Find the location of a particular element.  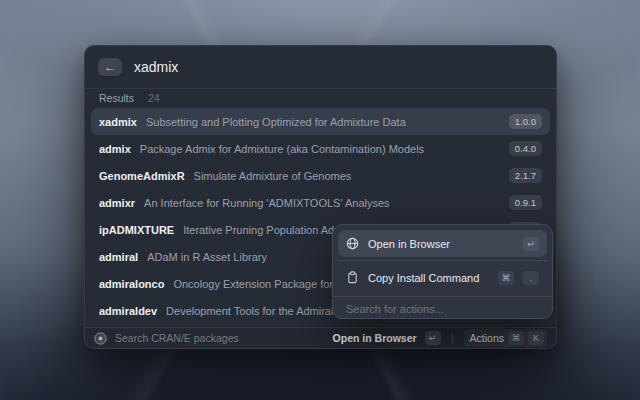

package-description: Simulate Admixture of Genomes is located at coordinates (273, 176).